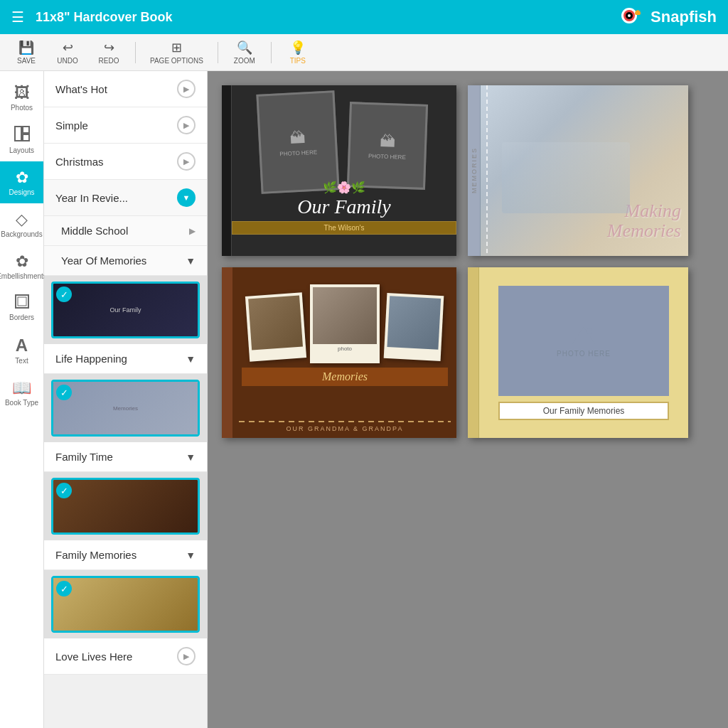 The image size is (728, 728). What do you see at coordinates (276, 327) in the screenshot?
I see `polaroid-cowboy` at bounding box center [276, 327].